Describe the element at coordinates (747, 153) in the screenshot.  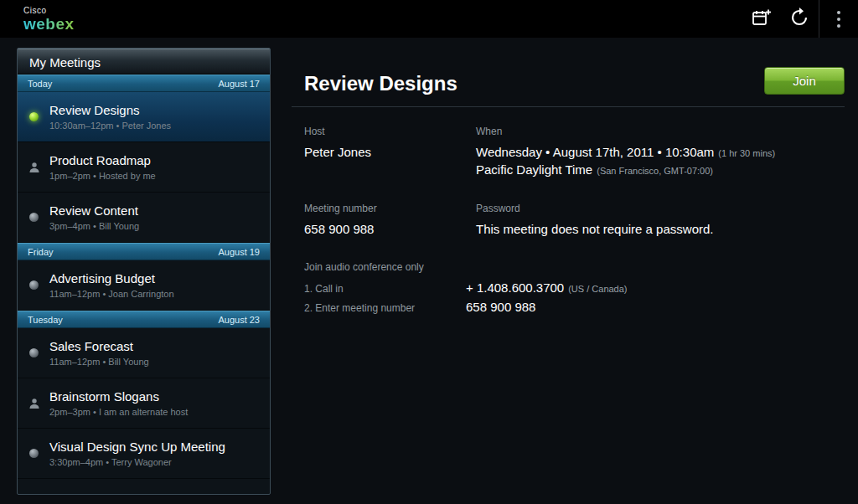
I see `when-duration-note: (1 hr 30 mins)` at that location.